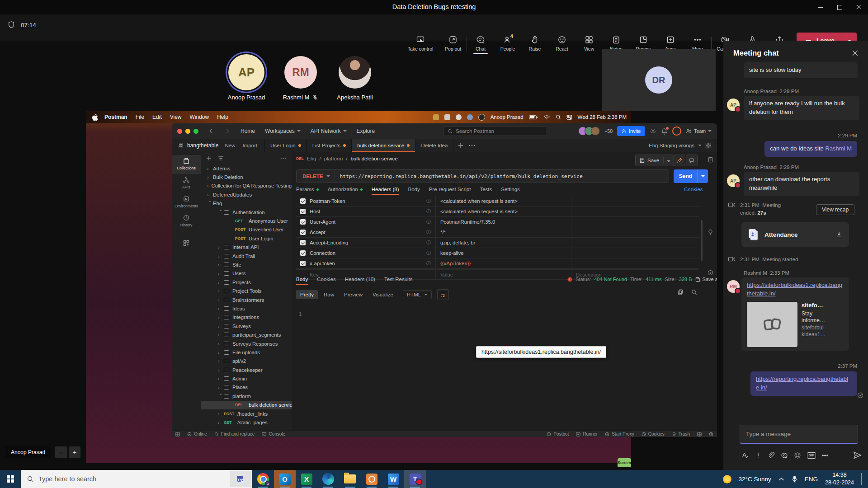  I want to click on comments-icon, so click(692, 160).